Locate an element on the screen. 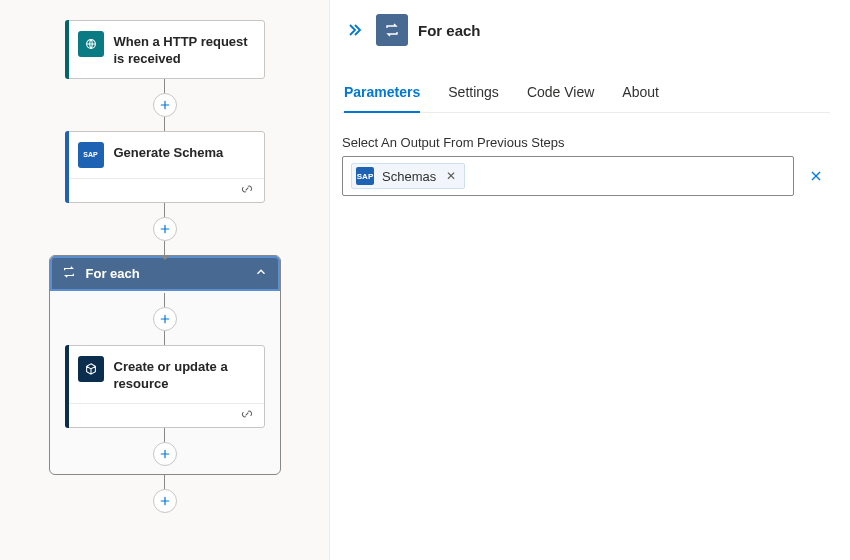 This screenshot has height=560, width=850. step-generate-schema: SAP Generate Schema is located at coordinates (165, 167).